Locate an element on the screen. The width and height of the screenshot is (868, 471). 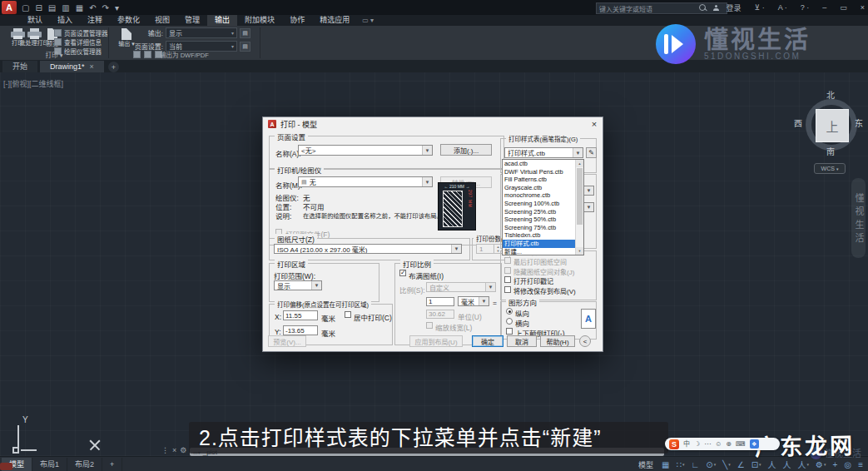
dialog-close-button: × is located at coordinates (594, 124).